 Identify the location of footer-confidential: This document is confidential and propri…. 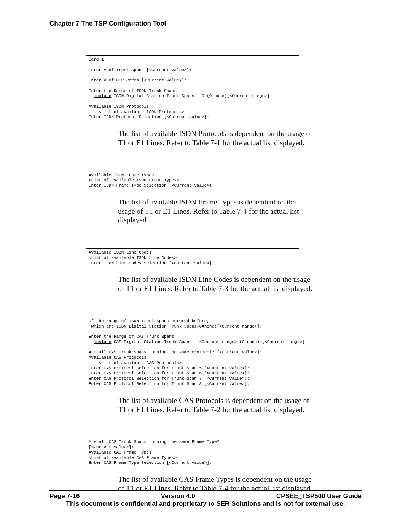
(206, 504).